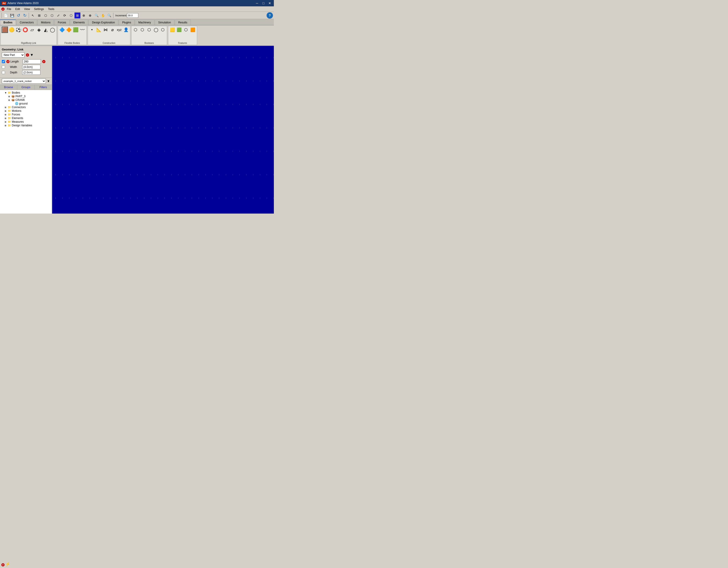 This screenshot has height=568, width=728. What do you see at coordinates (79, 22) in the screenshot?
I see `tab-elements: Elements` at bounding box center [79, 22].